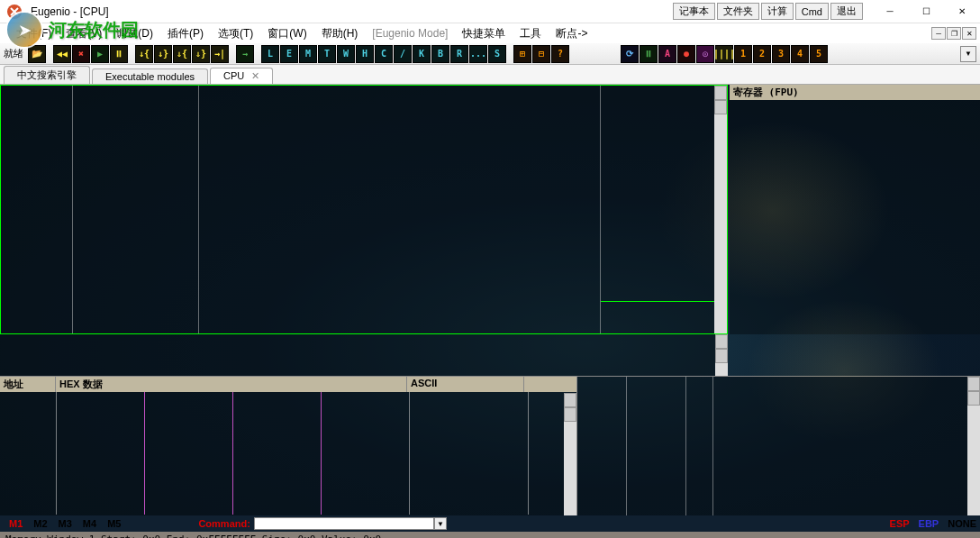 This screenshot has width=980, height=538. Describe the element at coordinates (410, 33) in the screenshot. I see `menu-mode: [Eugenio Mode]` at that location.